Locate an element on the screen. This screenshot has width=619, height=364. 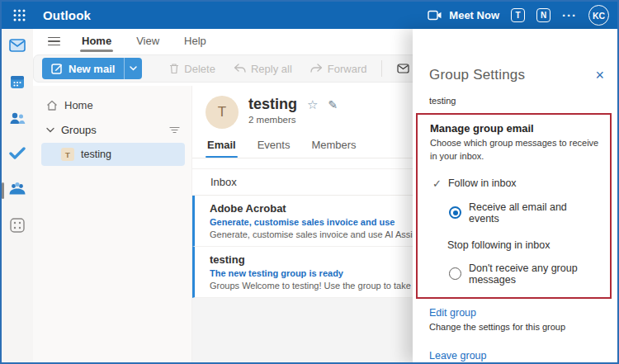
edit-group-link: Edit group is located at coordinates (515, 309).